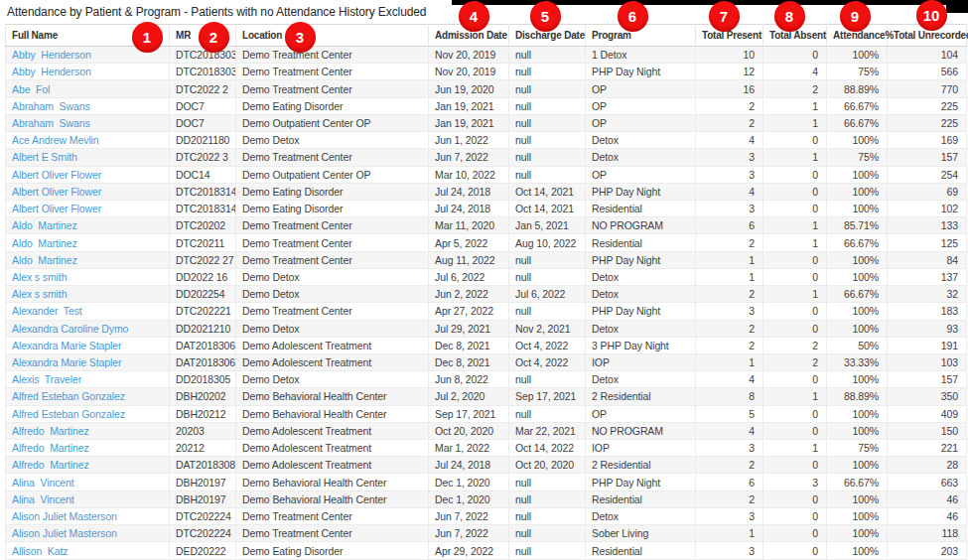 This screenshot has width=968, height=560. Describe the element at coordinates (486, 465) in the screenshot. I see `table-row: Alfredo MartinezDAT2018308Demo Adolescen…` at that location.